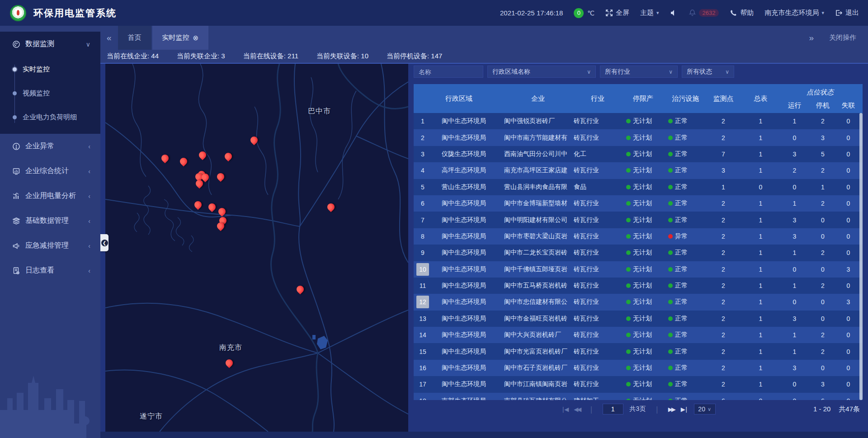 This screenshot has width=868, height=438. Describe the element at coordinates (564, 410) in the screenshot. I see `first-page-icon: ❘◀` at that location.